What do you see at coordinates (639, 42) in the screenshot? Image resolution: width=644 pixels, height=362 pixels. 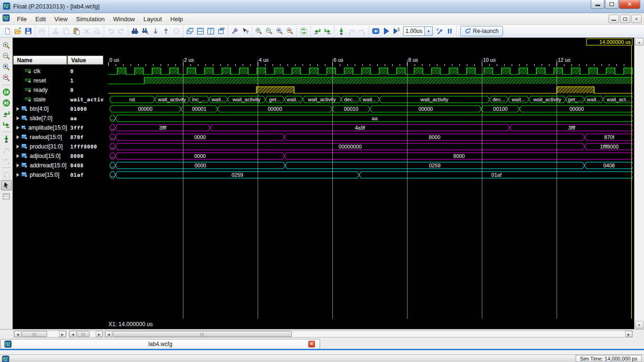 I see `scroll-up-button: ▲` at bounding box center [639, 42].